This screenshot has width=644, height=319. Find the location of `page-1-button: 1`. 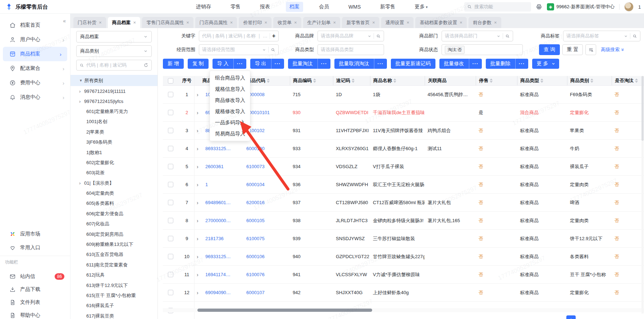

page-1-button: 1 is located at coordinates (571, 317).